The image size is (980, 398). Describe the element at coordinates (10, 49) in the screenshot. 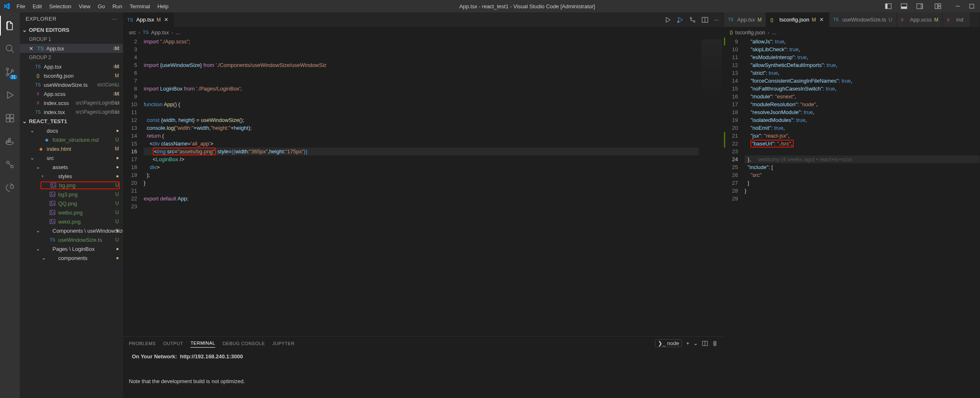

I see `activity-search` at that location.